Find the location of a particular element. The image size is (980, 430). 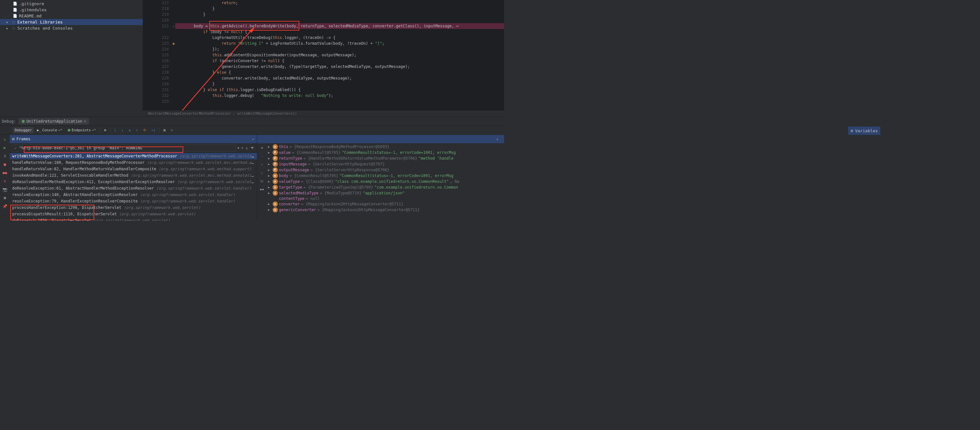

settings-button: ⚙ is located at coordinates (5, 198).